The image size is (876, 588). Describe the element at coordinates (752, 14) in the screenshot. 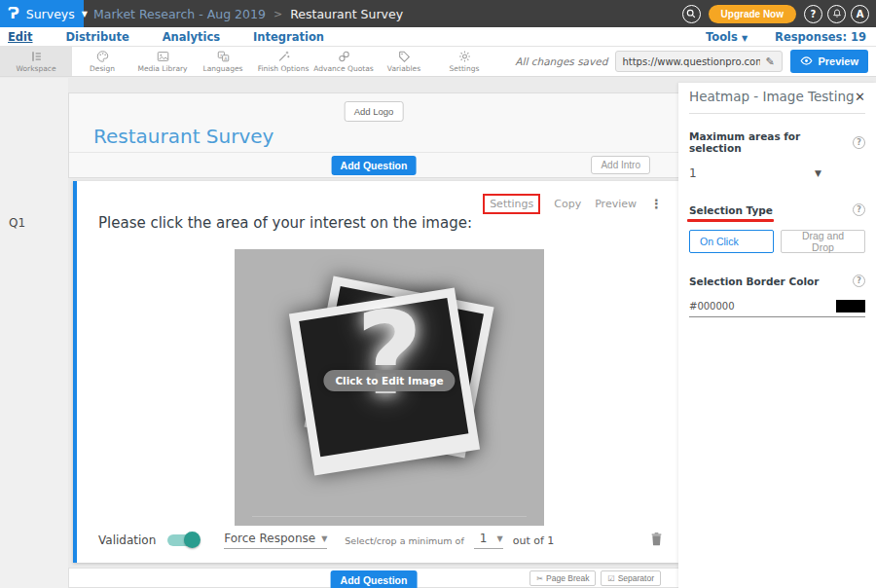

I see `upgrade-now-button: Upgrade Now` at that location.